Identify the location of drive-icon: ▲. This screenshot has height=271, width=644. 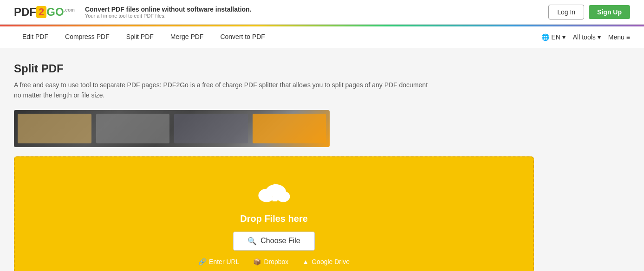
(306, 262).